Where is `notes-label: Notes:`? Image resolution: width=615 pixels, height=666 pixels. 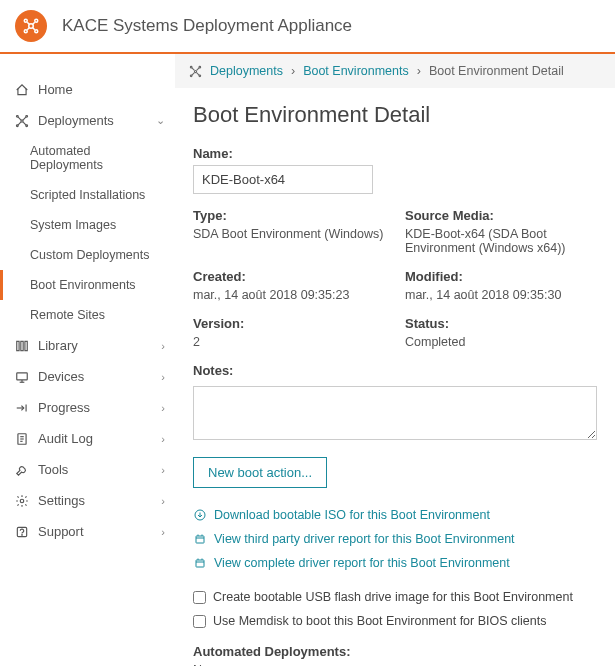 notes-label: Notes: is located at coordinates (395, 370).